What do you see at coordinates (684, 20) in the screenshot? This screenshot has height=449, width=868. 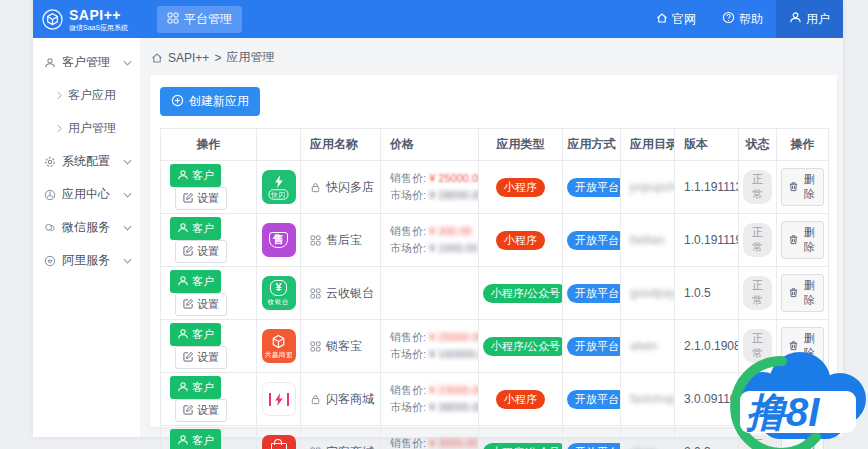 I see `site-link-label: 官网` at bounding box center [684, 20].